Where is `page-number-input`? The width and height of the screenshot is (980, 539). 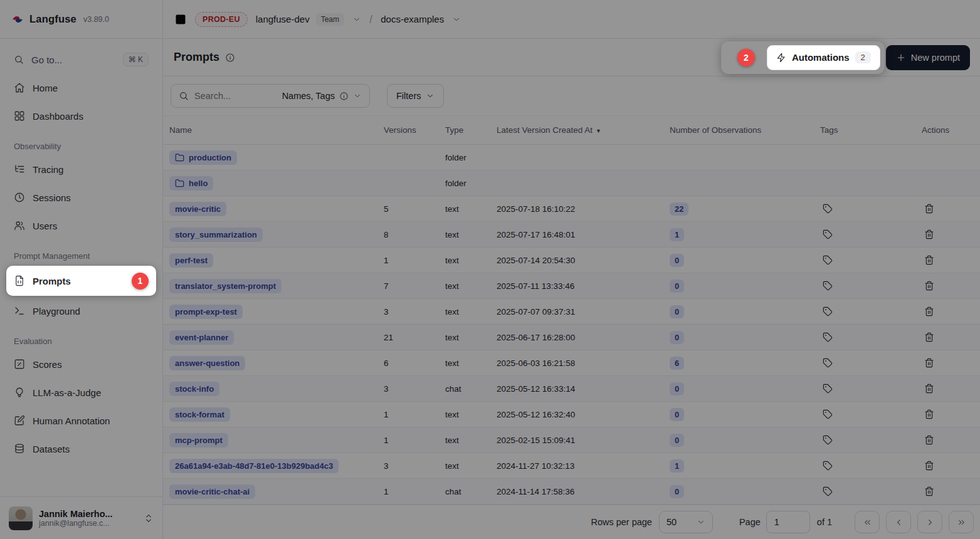
page-number-input is located at coordinates (788, 522).